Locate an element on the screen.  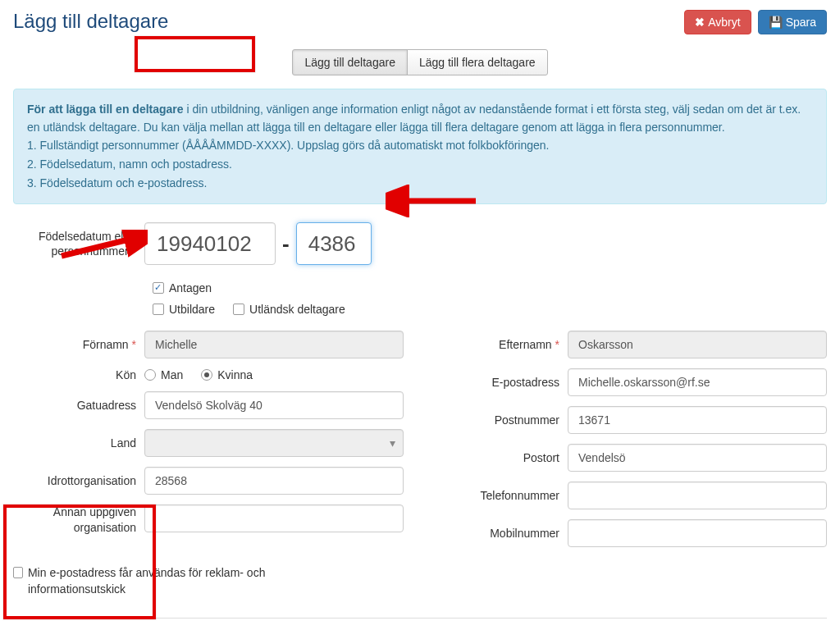
kon-man-label: Man is located at coordinates (172, 375).